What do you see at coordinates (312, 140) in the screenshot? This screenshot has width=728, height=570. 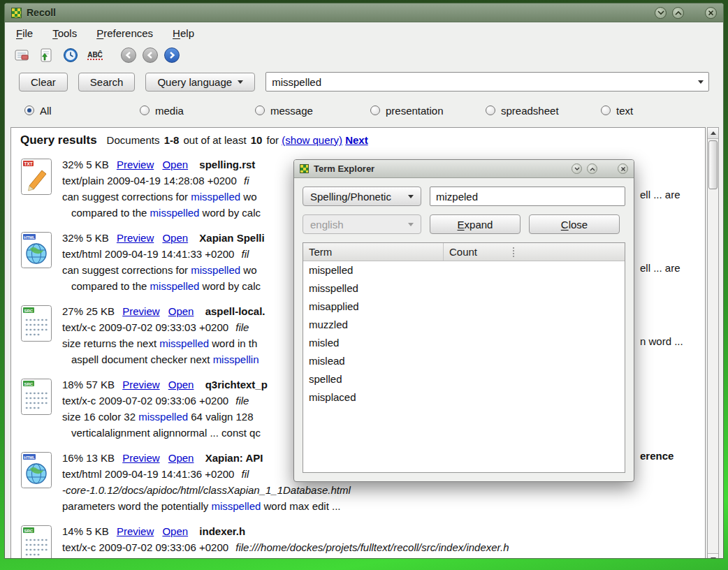 I see `show-query-link: (show query)` at bounding box center [312, 140].